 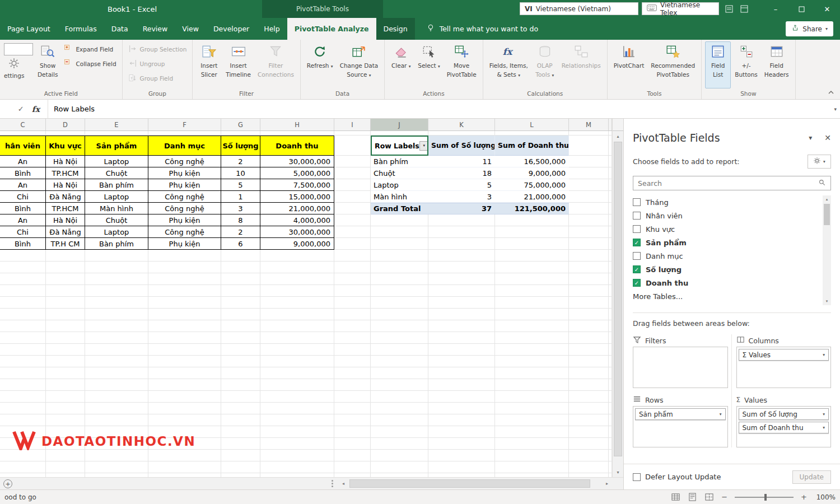 What do you see at coordinates (420, 109) in the screenshot?
I see `formula-bar: ✓ fx Row Labels ▾` at bounding box center [420, 109].